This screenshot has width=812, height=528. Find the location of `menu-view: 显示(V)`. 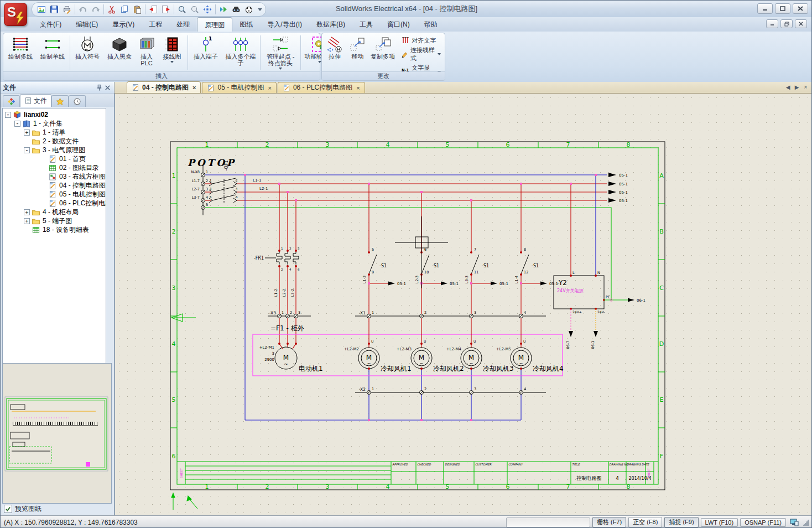

menu-view: 显示(V) is located at coordinates (123, 24).